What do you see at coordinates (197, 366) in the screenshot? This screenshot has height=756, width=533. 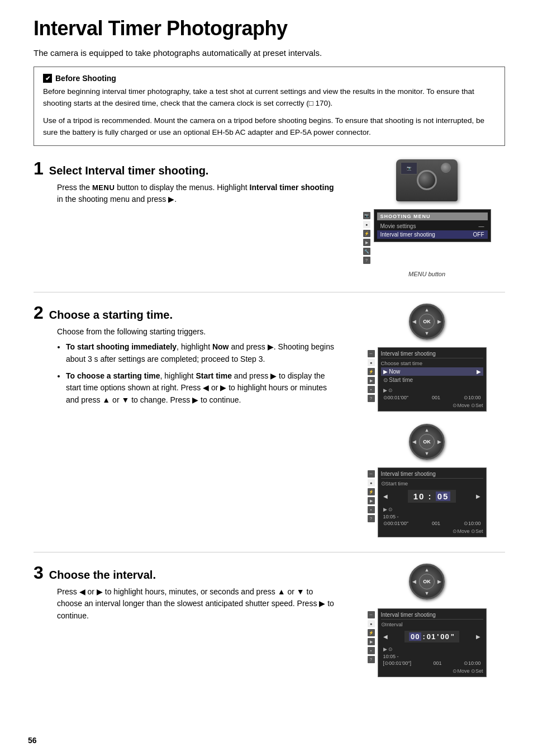 I see `step-2-body: Choose from the following starting trigg…` at bounding box center [197, 366].